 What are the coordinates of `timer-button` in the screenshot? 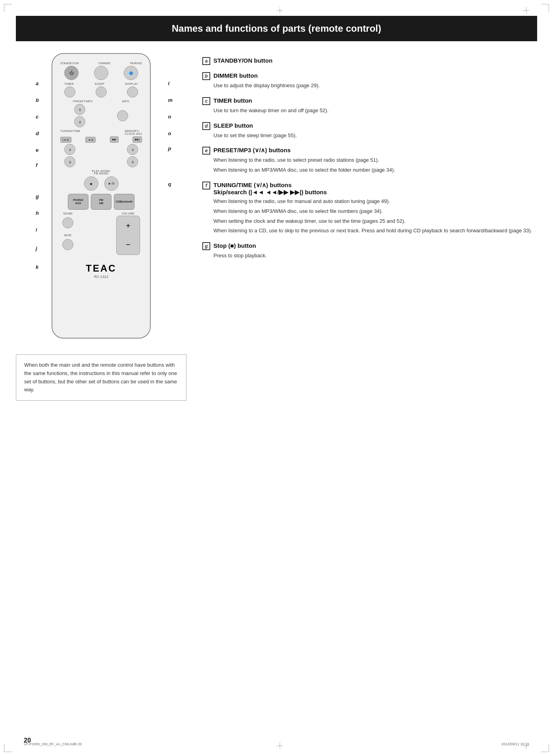 It's located at (70, 92).